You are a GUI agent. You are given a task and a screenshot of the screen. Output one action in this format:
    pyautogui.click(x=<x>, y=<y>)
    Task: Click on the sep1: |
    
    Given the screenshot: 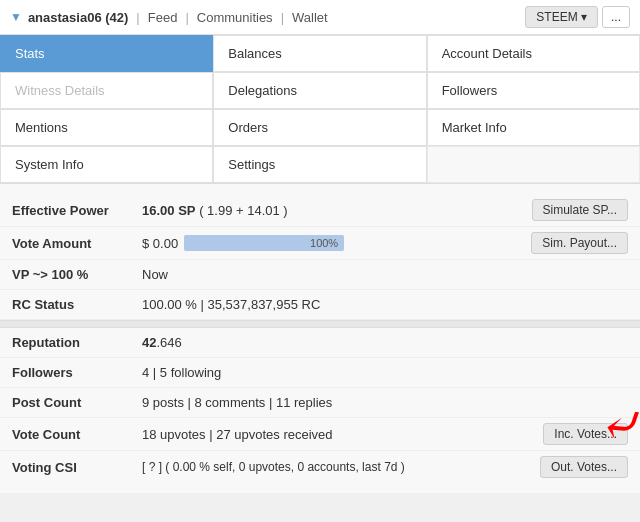 What is the action you would take?
    pyautogui.click(x=138, y=18)
    